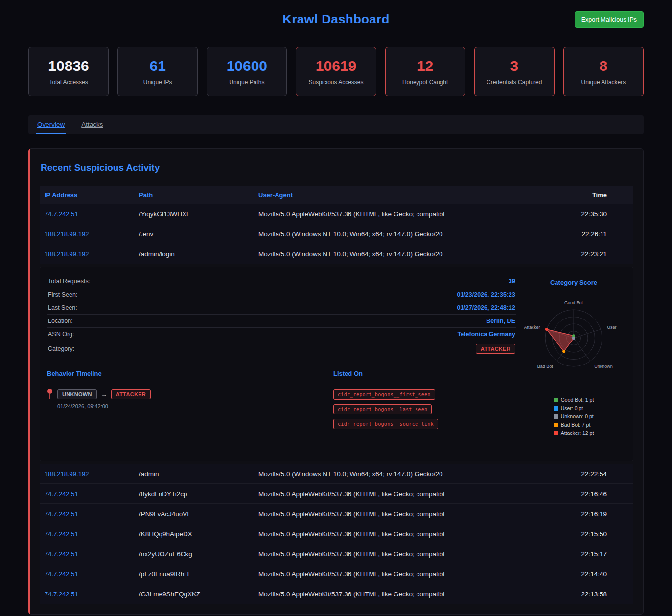 This screenshot has height=616, width=672. What do you see at coordinates (337, 234) in the screenshot?
I see `table-rows-top: 74.7.242.51 /YiqykGI13WHXE Mozilla/5.0 A…` at bounding box center [337, 234].